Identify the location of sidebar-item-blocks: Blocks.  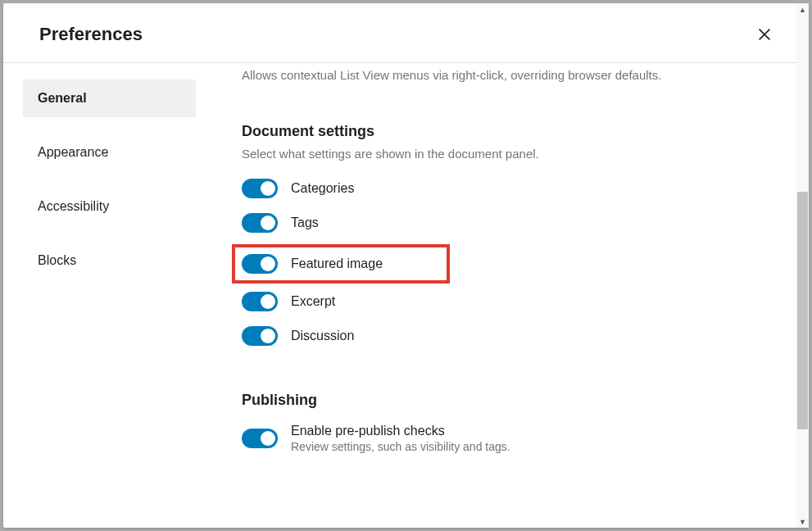
(110, 261).